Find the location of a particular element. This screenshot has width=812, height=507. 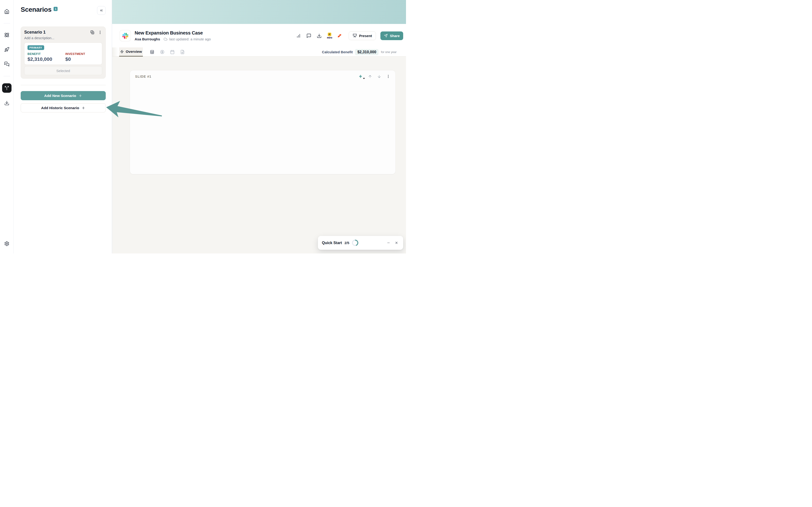

comments-button is located at coordinates (309, 36).